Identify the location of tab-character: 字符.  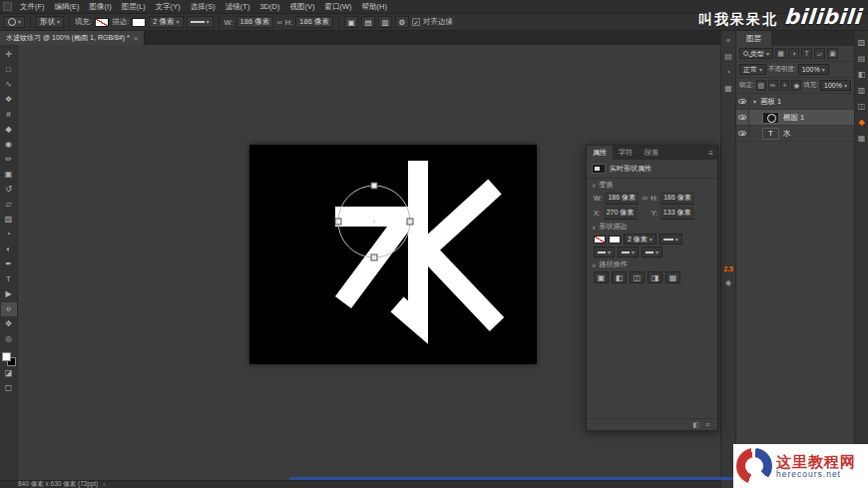
(626, 153).